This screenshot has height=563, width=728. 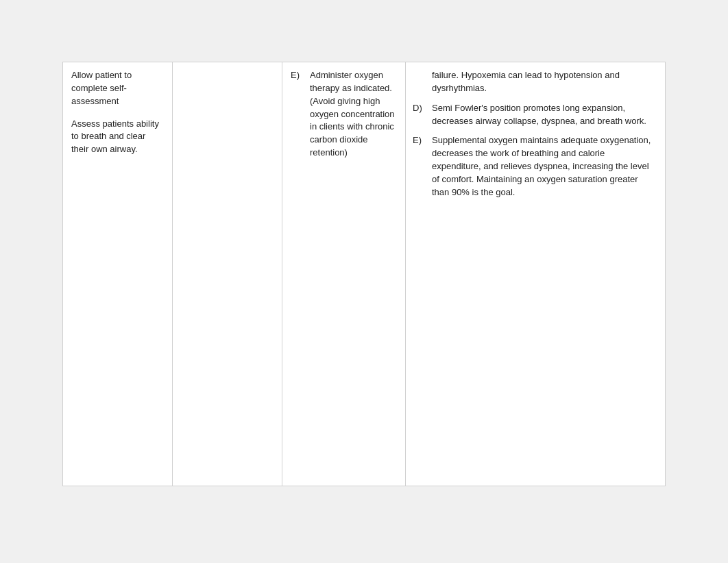 What do you see at coordinates (118, 137) in the screenshot?
I see `left-para-2: Assess patients ability to breath and cl…` at bounding box center [118, 137].